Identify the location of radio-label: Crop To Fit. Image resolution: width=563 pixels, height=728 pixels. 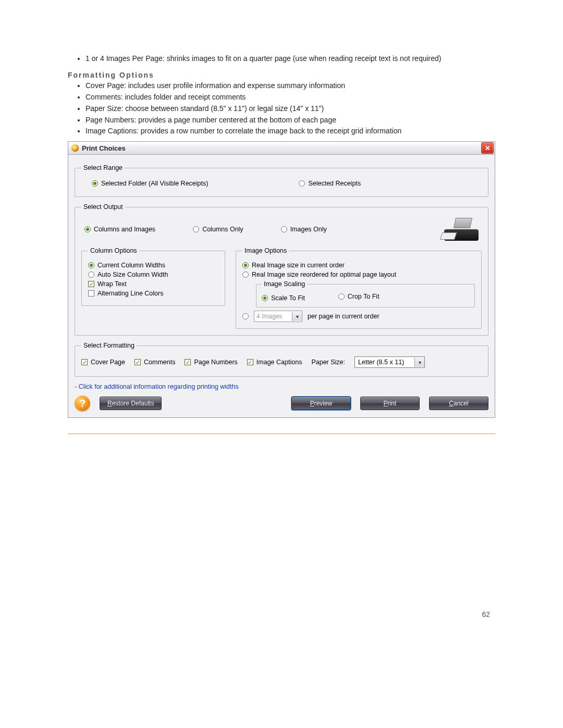
(364, 297).